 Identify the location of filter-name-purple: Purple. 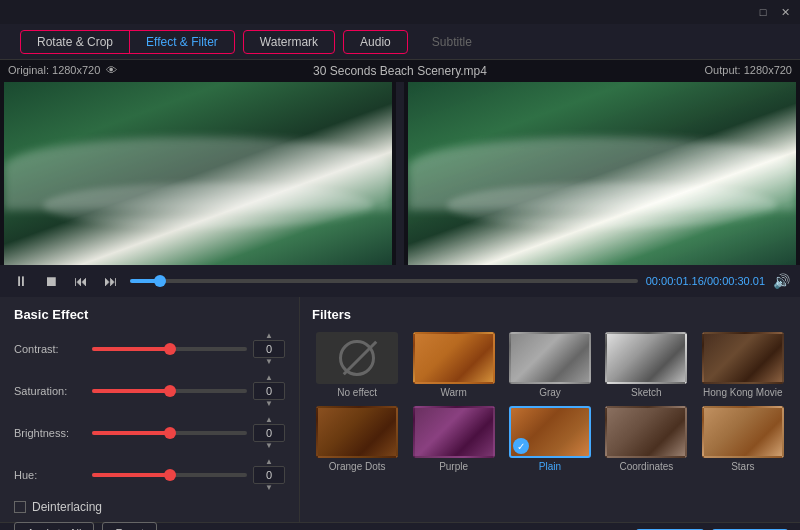
(454, 466).